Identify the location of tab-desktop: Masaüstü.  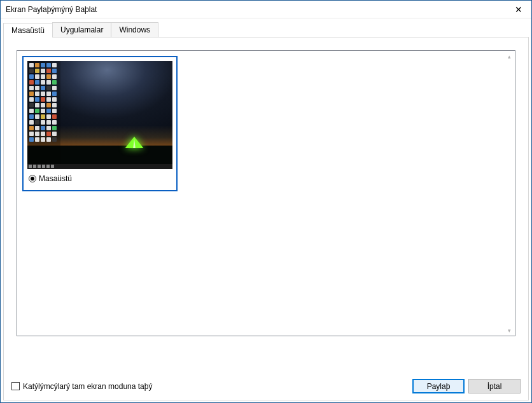
(28, 31).